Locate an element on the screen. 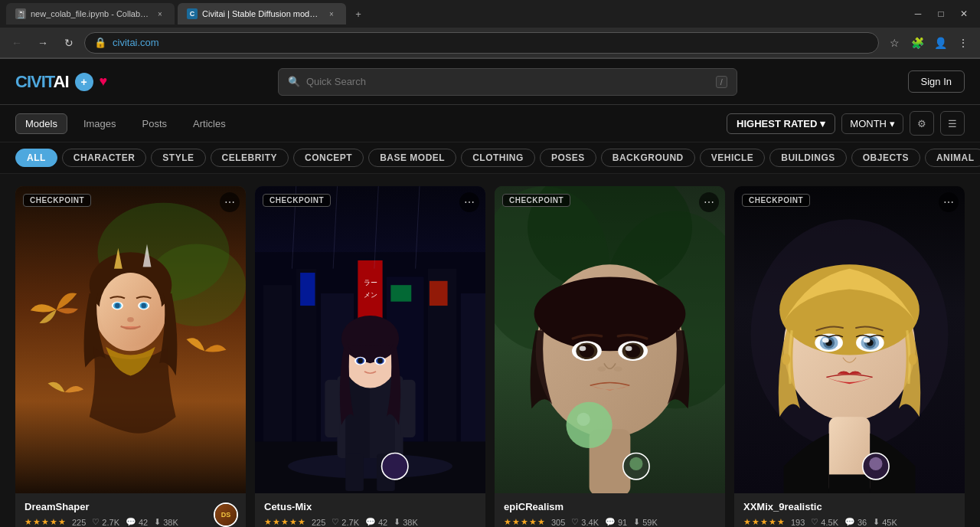  cat-celebrity: CELEBRITY is located at coordinates (250, 158).